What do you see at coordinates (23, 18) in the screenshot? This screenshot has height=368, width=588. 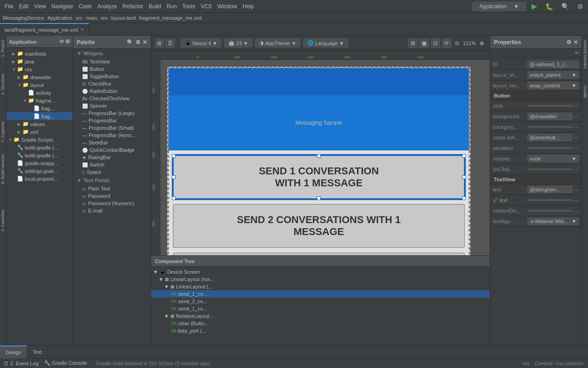 I see `path-messaging-service: MessagingService` at bounding box center [23, 18].